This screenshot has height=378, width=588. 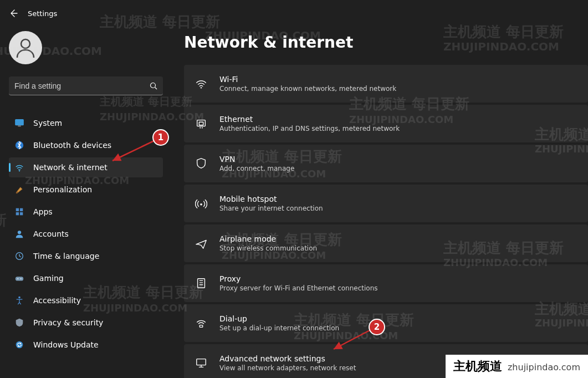 I want to click on sidebar-item-label: Gaming, so click(x=49, y=278).